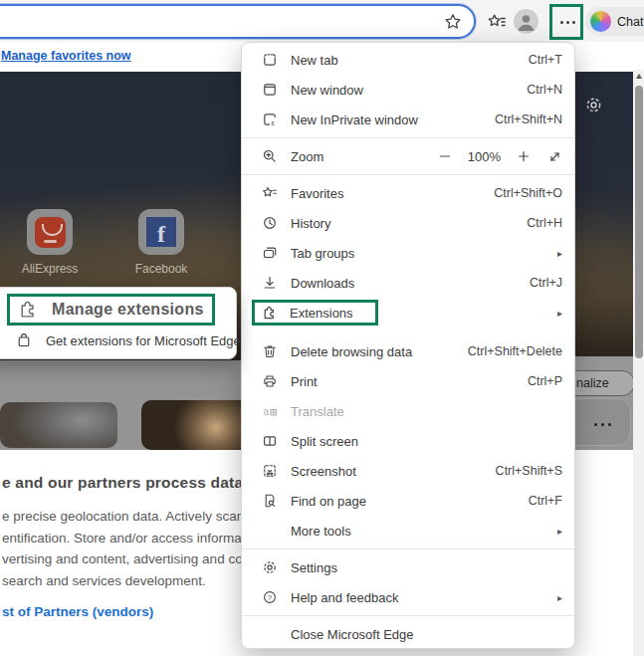 This screenshot has height=656, width=644. What do you see at coordinates (66, 56) in the screenshot?
I see `manage-favorites-link: Manage favorites now` at bounding box center [66, 56].